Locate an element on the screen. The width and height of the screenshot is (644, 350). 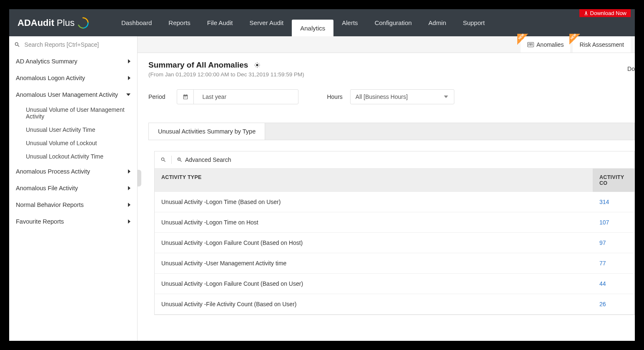
logo-swirl-icon is located at coordinates (83, 23).